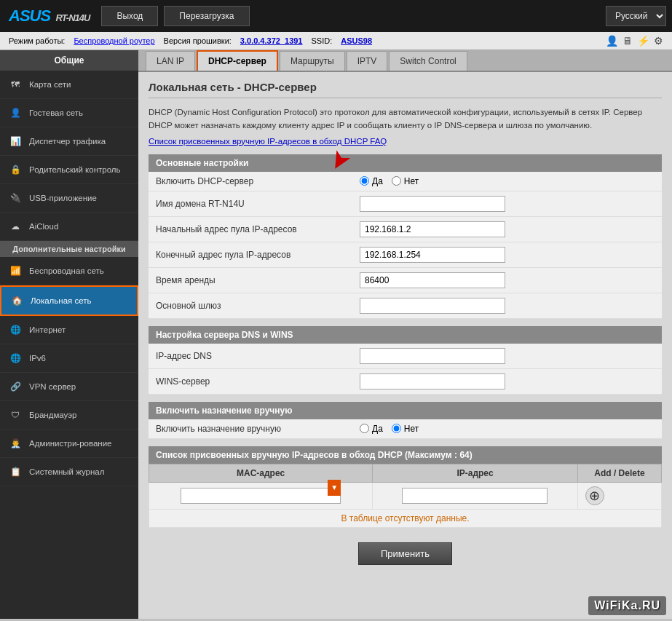 The width and height of the screenshot is (672, 621). I want to click on topbar: ASUS RT-N14U Выход Перезагрузка Русский …, so click(336, 16).